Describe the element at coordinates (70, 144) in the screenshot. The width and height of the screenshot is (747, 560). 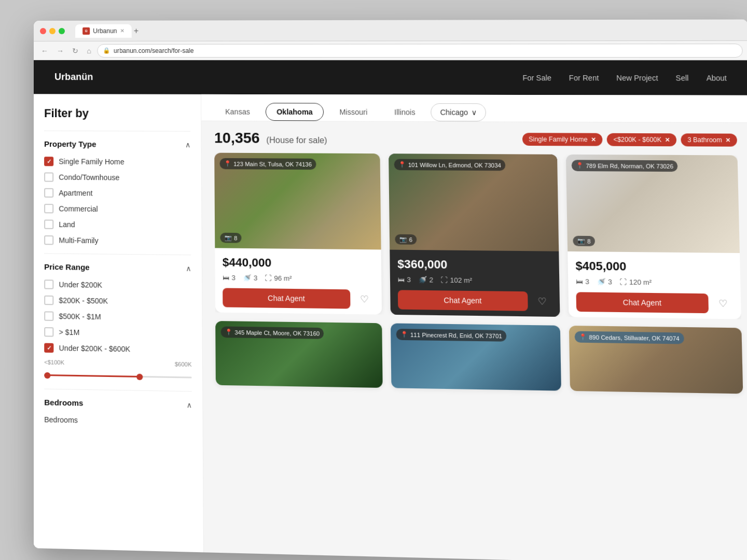
I see `property-type-title: Property Type` at that location.